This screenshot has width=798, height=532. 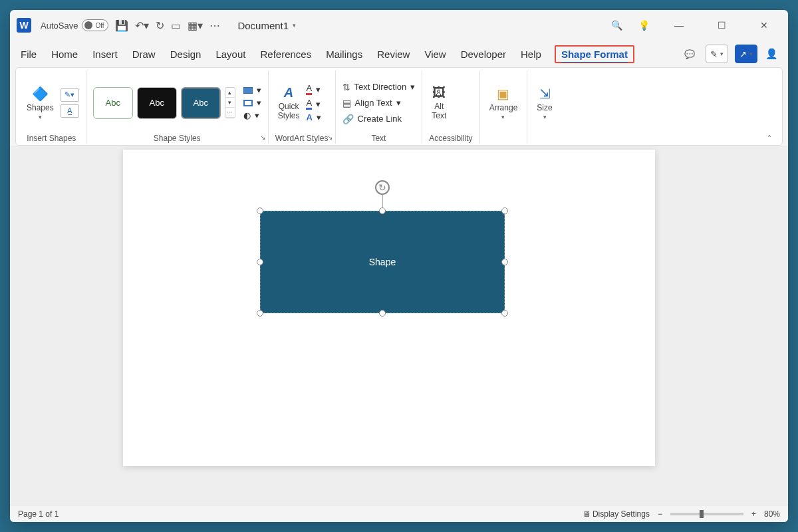 I want to click on text-direction-button: ⇅Text Direction▾, so click(x=379, y=87).